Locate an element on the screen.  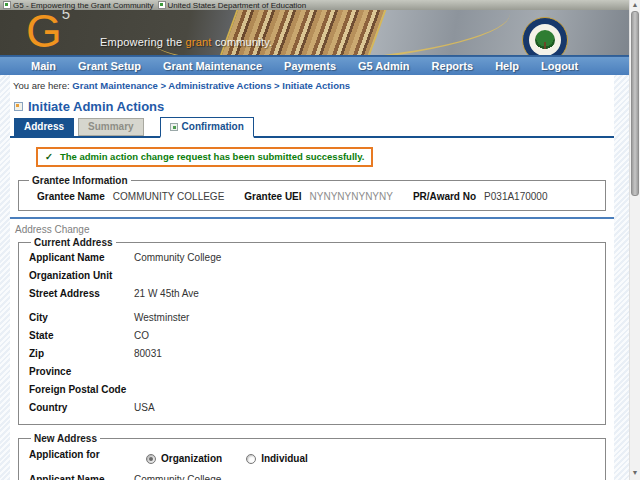
tagline-post: community. is located at coordinates (242, 42).